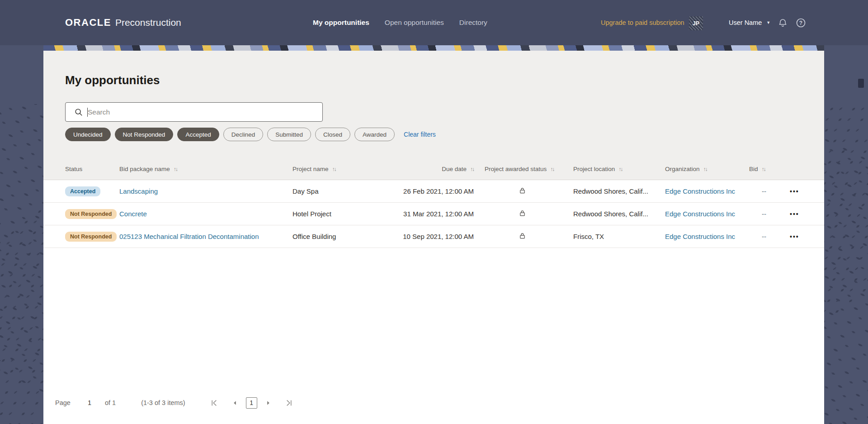  I want to click on due-date-cell: 26 Feb 2021, 12:00 AM, so click(436, 191).